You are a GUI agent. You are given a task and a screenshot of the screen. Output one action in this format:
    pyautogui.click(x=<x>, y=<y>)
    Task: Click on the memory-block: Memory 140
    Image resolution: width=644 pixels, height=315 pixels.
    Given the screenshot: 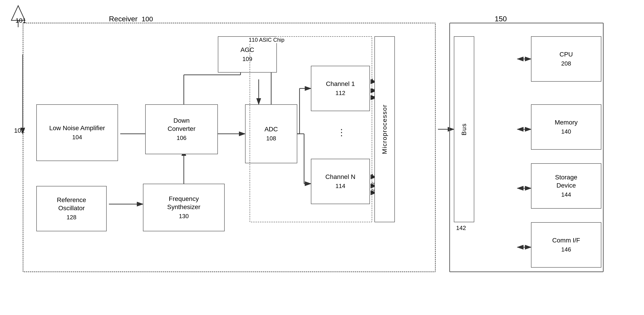 What is the action you would take?
    pyautogui.click(x=566, y=127)
    